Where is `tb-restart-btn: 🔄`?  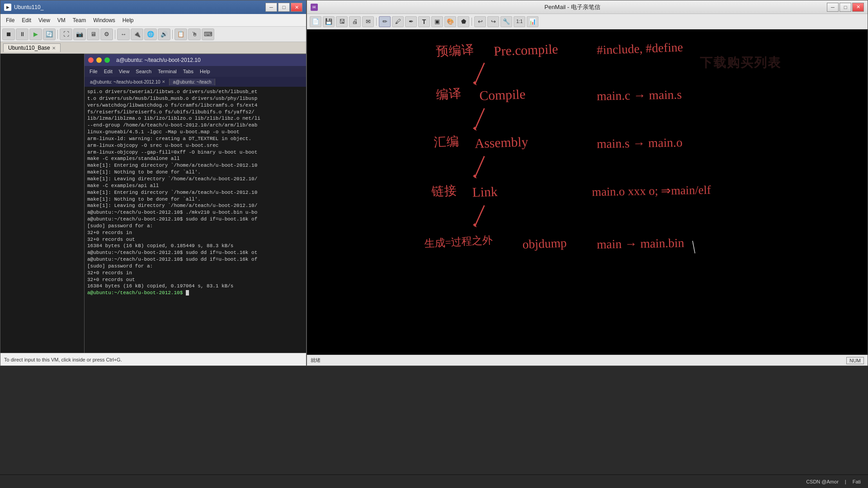
tb-restart-btn: 🔄 is located at coordinates (49, 34).